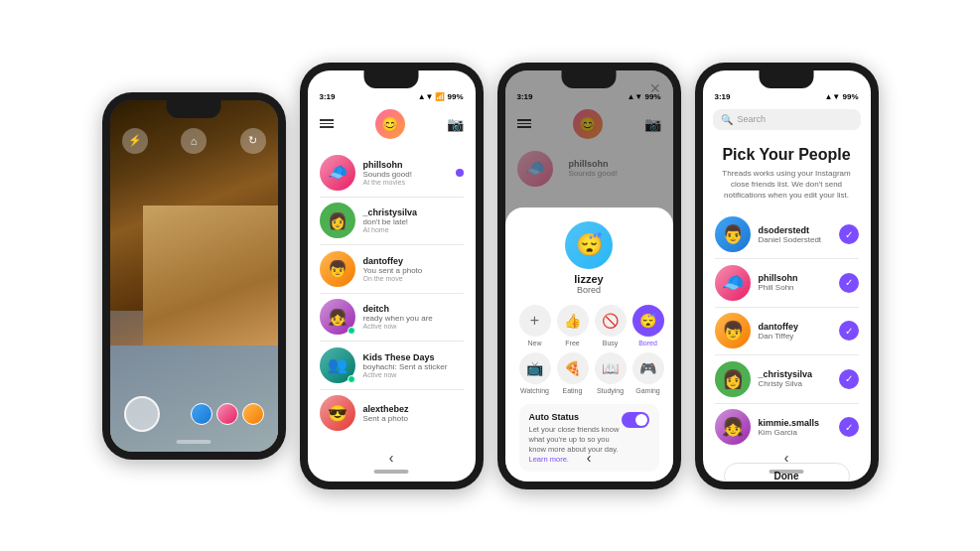 The image size is (980, 551). What do you see at coordinates (227, 414) in the screenshot?
I see `avatar-row` at bounding box center [227, 414].